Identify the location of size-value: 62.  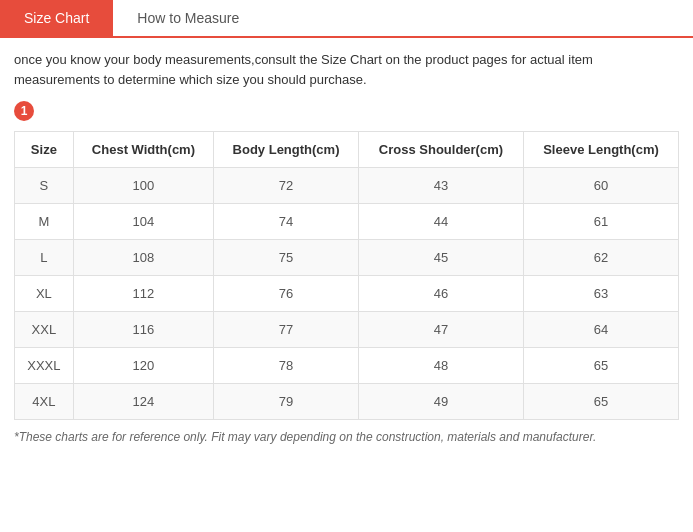
(602, 258).